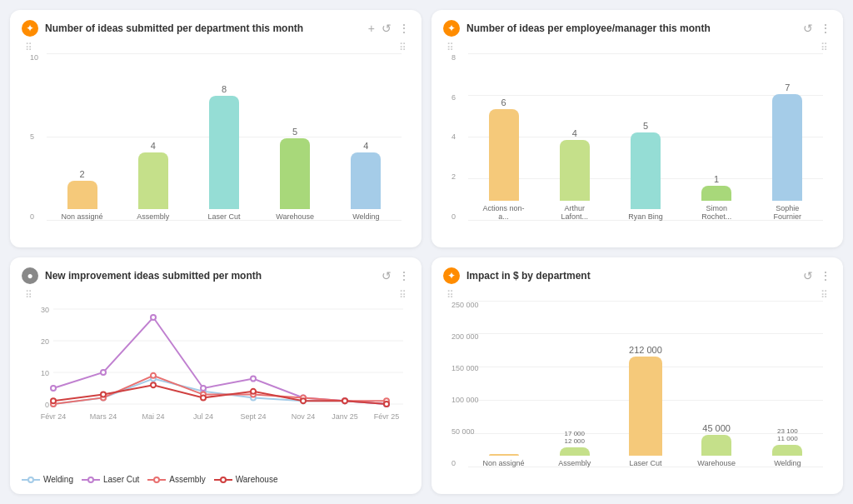  I want to click on y-tick: 6, so click(453, 97).